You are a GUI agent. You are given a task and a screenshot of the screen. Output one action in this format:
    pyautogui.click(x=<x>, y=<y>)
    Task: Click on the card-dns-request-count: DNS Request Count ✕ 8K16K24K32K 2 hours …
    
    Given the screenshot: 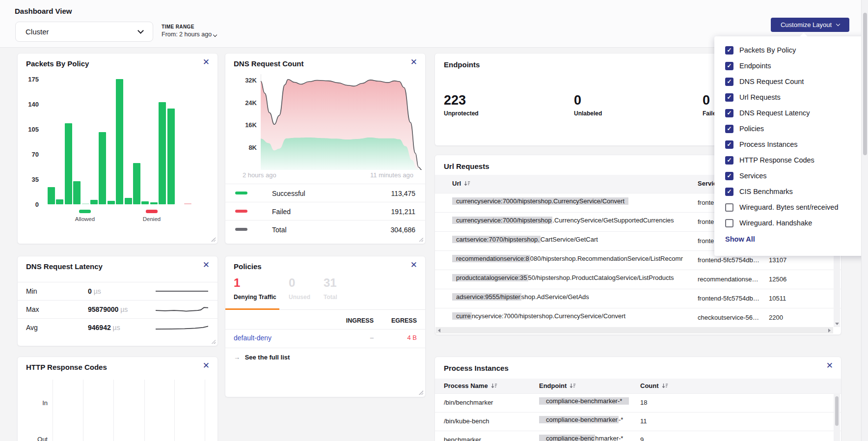 What is the action you would take?
    pyautogui.click(x=325, y=148)
    